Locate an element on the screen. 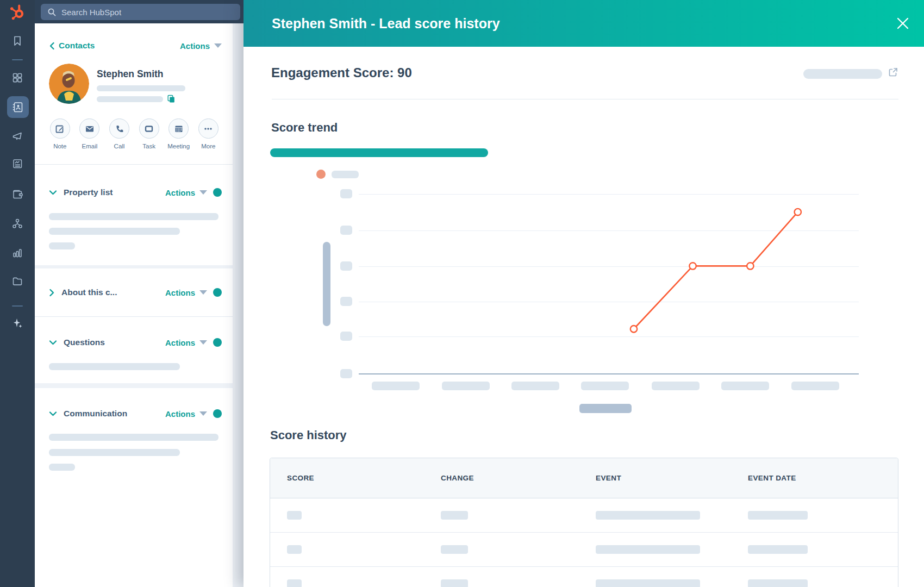 The width and height of the screenshot is (924, 587). task-button: Task is located at coordinates (149, 134).